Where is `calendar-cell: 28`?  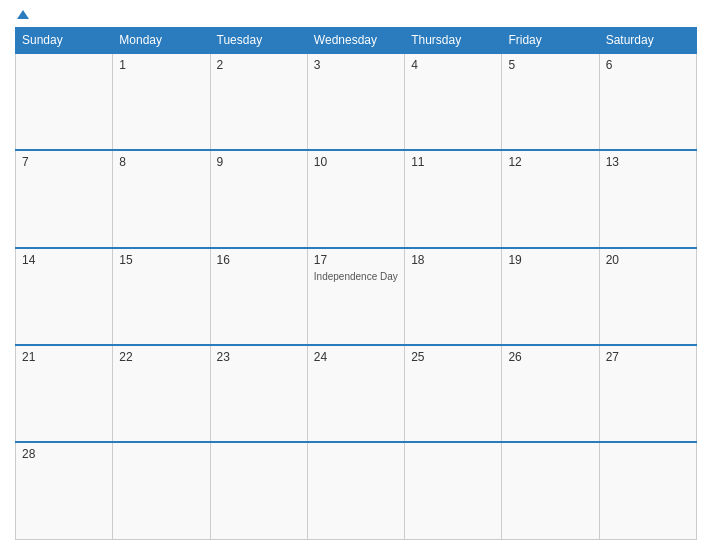
calendar-cell: 28 is located at coordinates (64, 490).